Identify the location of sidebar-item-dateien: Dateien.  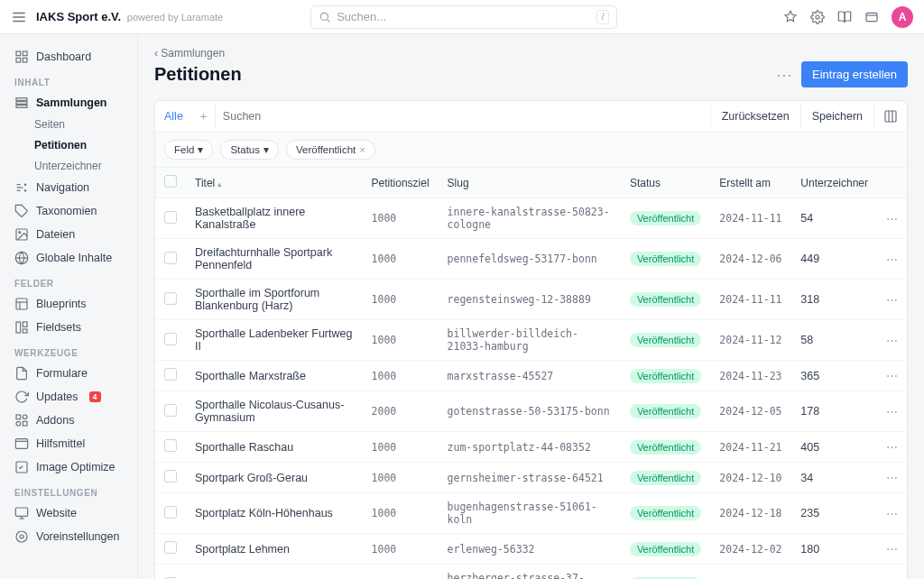
(70, 234).